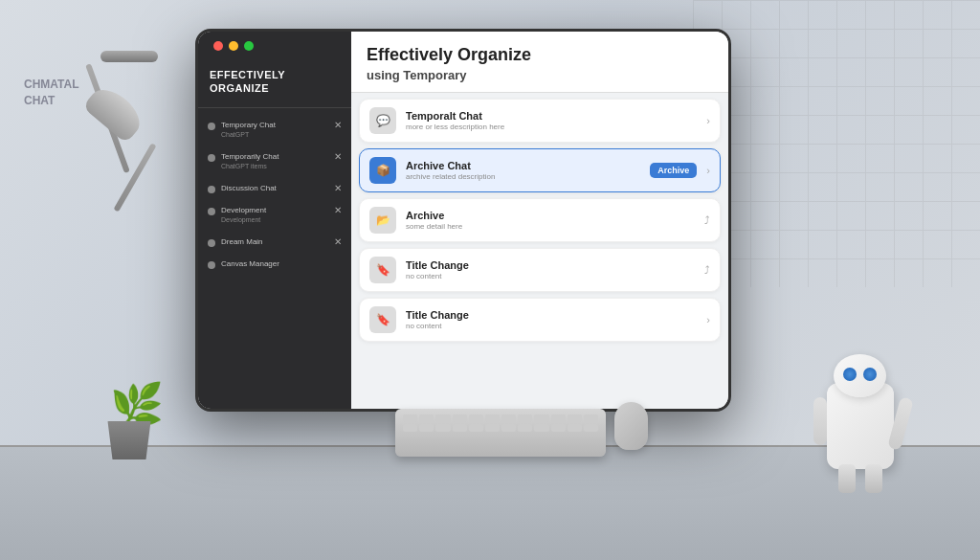 This screenshot has width=980, height=560. Describe the element at coordinates (551, 320) in the screenshot. I see `chat-info-4: Title Change no content` at that location.